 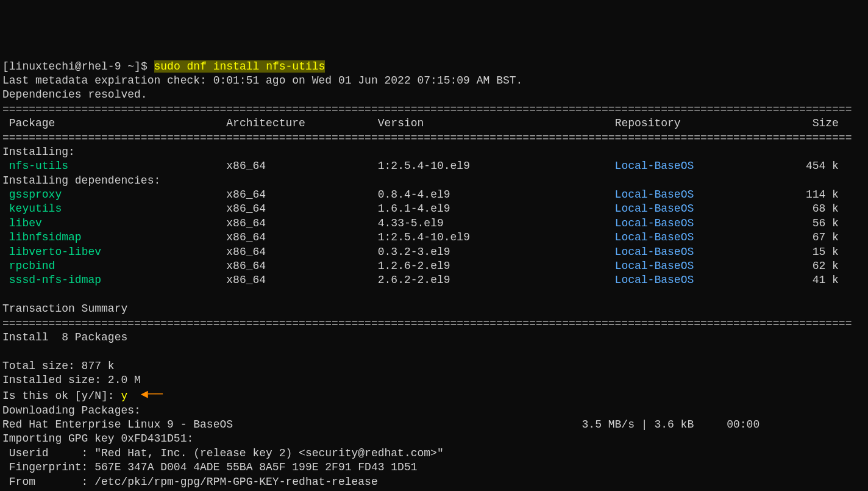 I want to click on package-row: keyutils x86_64 1.6.1-4.el9 Local-BaseOS…, so click(x=434, y=209).